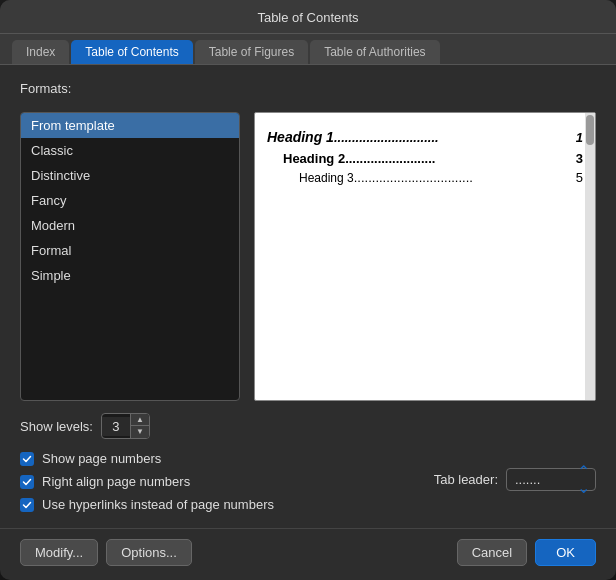 The height and width of the screenshot is (580, 616). What do you see at coordinates (116, 426) in the screenshot?
I see `show-levels-value: 3` at bounding box center [116, 426].